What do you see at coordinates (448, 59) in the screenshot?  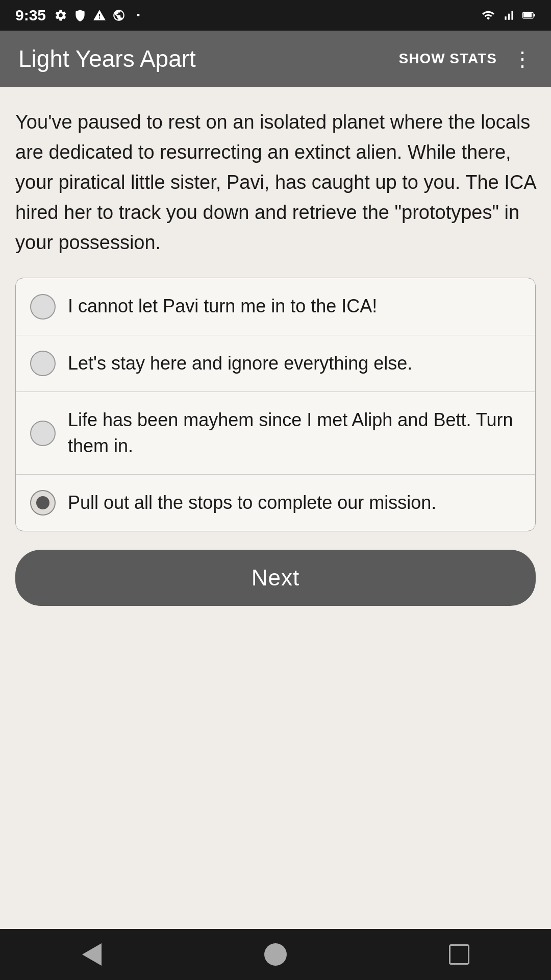 I see `show-stats-button: SHOW STATS` at bounding box center [448, 59].